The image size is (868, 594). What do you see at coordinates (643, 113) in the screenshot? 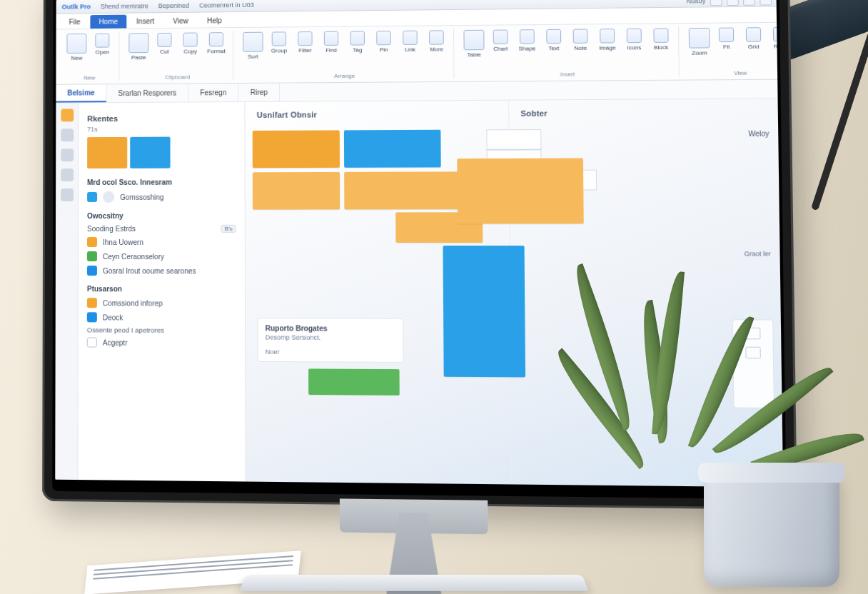
I see `column-header-right: Sobter` at bounding box center [643, 113].